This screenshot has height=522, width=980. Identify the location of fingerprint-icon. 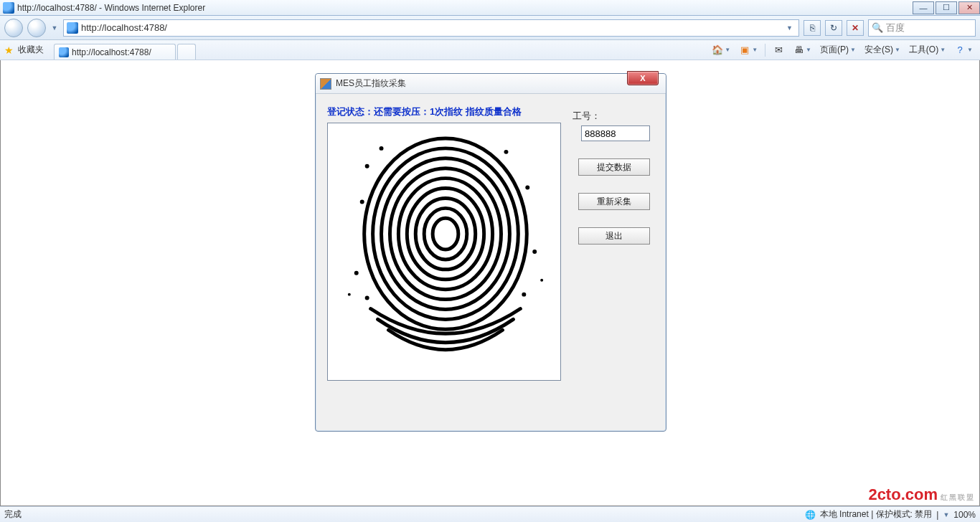
(444, 252).